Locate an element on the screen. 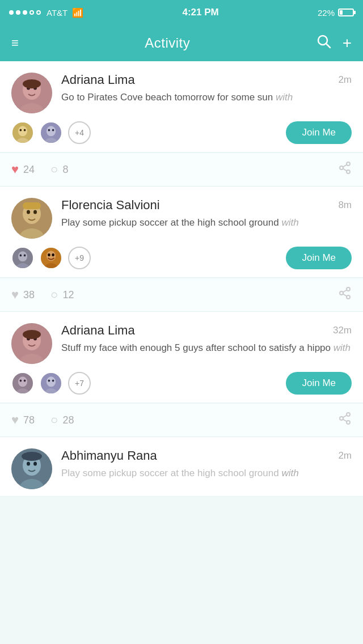  item-footer: ♥ 38 ○ 12 is located at coordinates (182, 295).